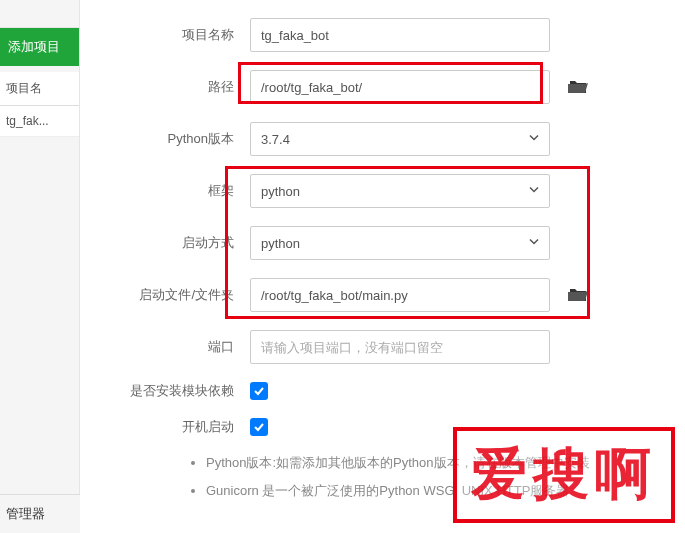  I want to click on row-install-deps: 是否安装模块依赖, so click(382, 391).